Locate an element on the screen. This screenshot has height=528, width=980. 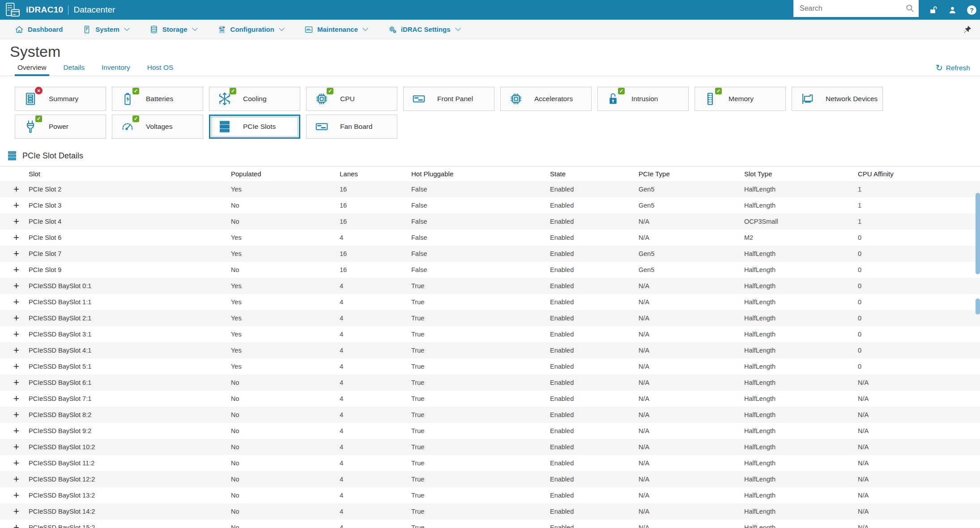
nav-item-system: System is located at coordinates (106, 30).